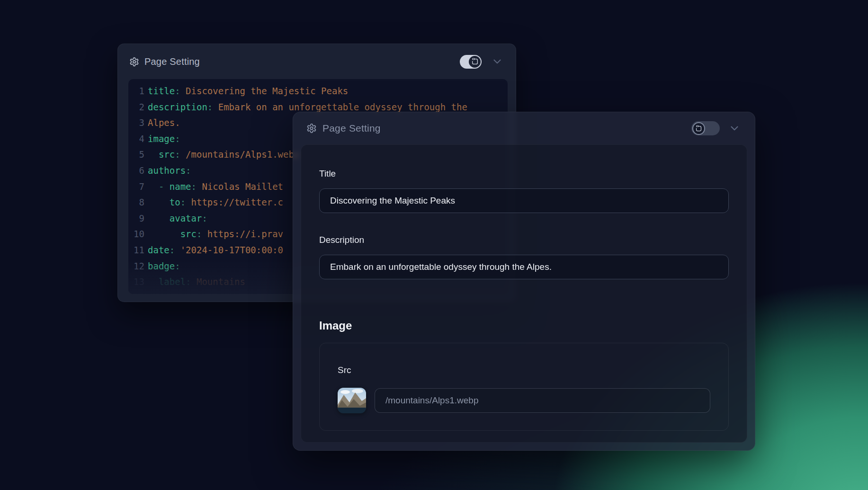  Describe the element at coordinates (136, 219) in the screenshot. I see `line-number: 9` at that location.